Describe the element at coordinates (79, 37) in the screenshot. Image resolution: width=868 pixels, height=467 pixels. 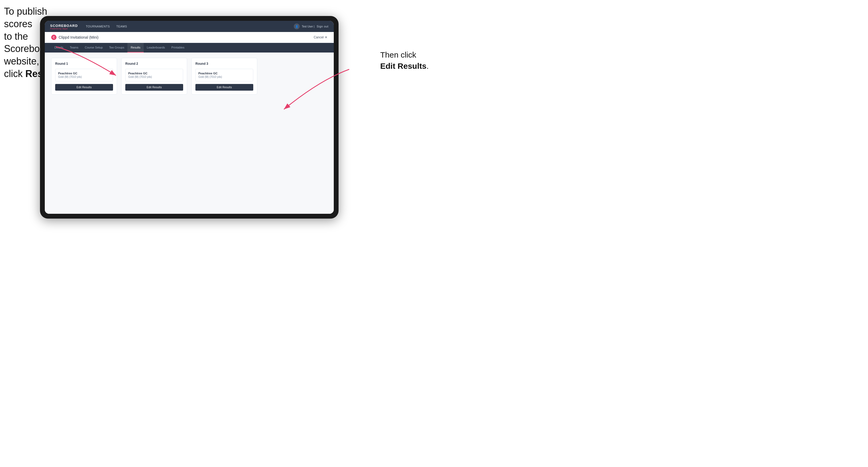
I see `tournament-title: Clippd Invitational (Mini)` at that location.